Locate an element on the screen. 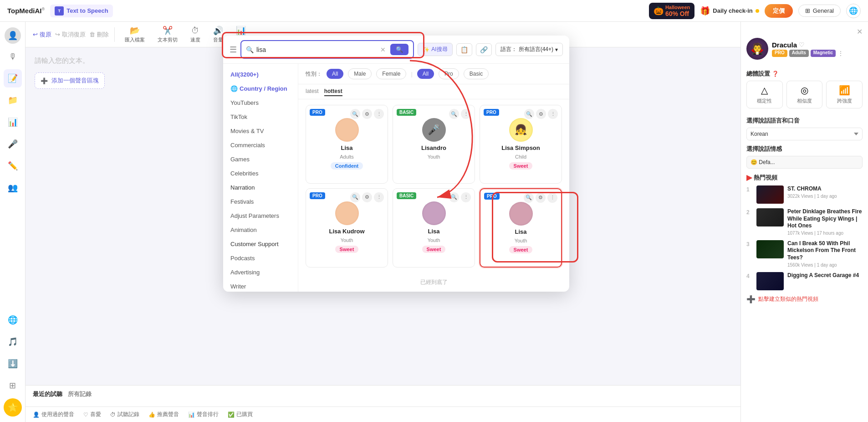 This screenshot has width=868, height=422. tab-used-voices: 👤 使用過的聲音 is located at coordinates (54, 415).